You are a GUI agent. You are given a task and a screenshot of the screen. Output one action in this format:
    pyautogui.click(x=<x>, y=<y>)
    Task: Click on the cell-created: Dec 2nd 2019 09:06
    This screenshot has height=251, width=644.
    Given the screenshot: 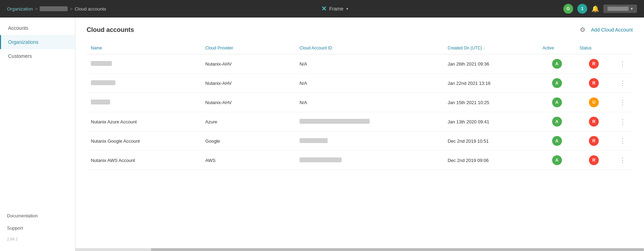 What is the action you would take?
    pyautogui.click(x=491, y=161)
    